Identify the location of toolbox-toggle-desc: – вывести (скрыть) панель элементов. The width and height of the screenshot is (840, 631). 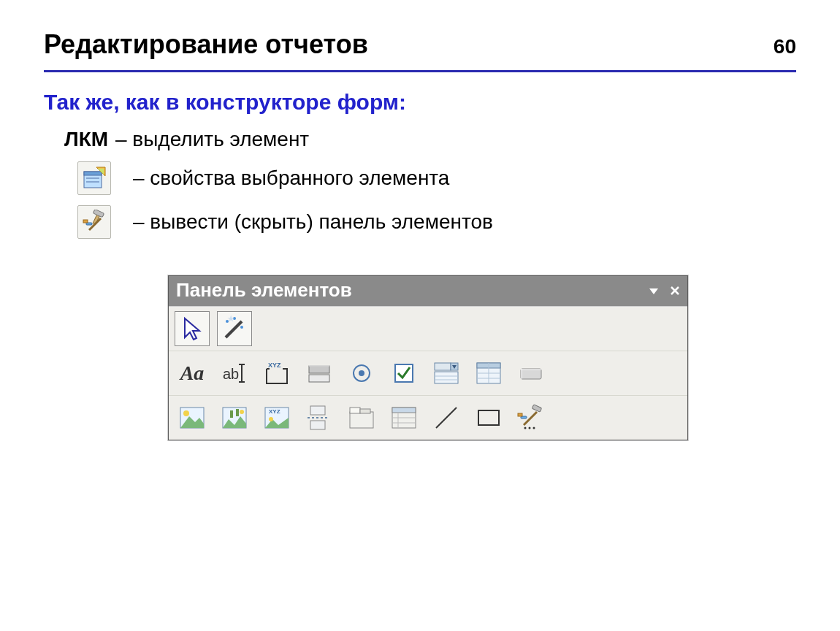
(313, 222).